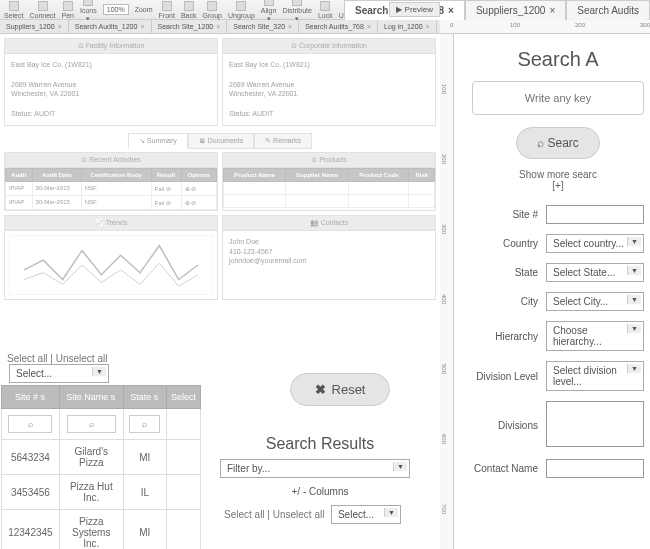  Describe the element at coordinates (509, 426) in the screenshot. I see `divisions-label: Divisions` at that location.